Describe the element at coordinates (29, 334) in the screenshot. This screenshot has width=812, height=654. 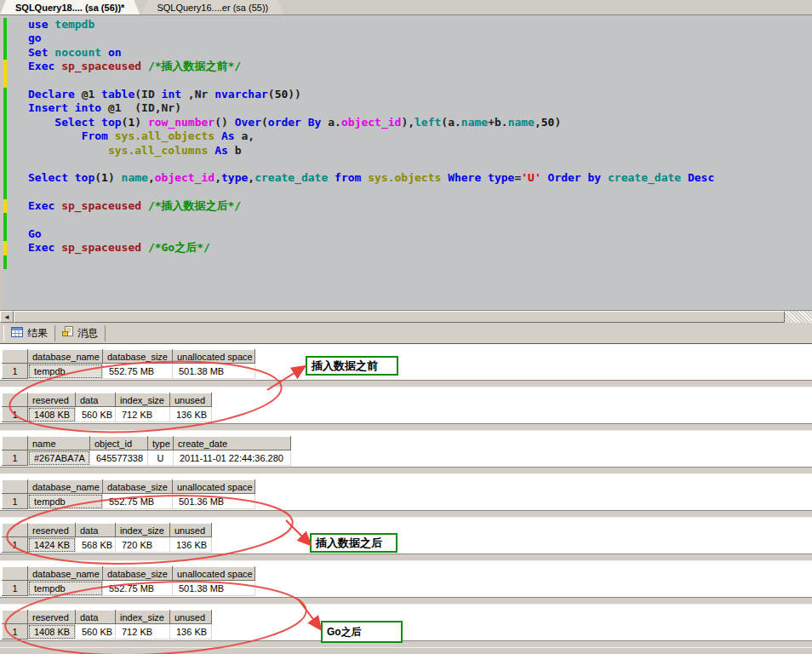
I see `tab-results: 结果` at that location.